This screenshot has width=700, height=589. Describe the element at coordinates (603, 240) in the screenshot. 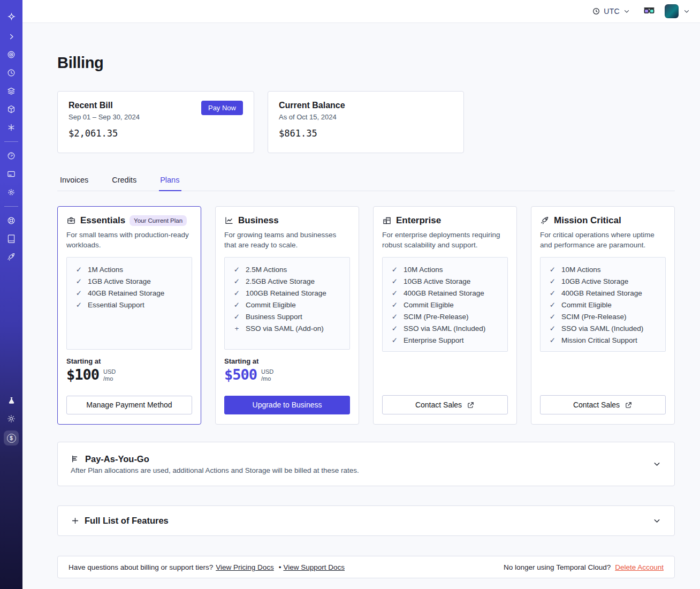

I see `plan-description: For critical operations where uptime and…` at that location.